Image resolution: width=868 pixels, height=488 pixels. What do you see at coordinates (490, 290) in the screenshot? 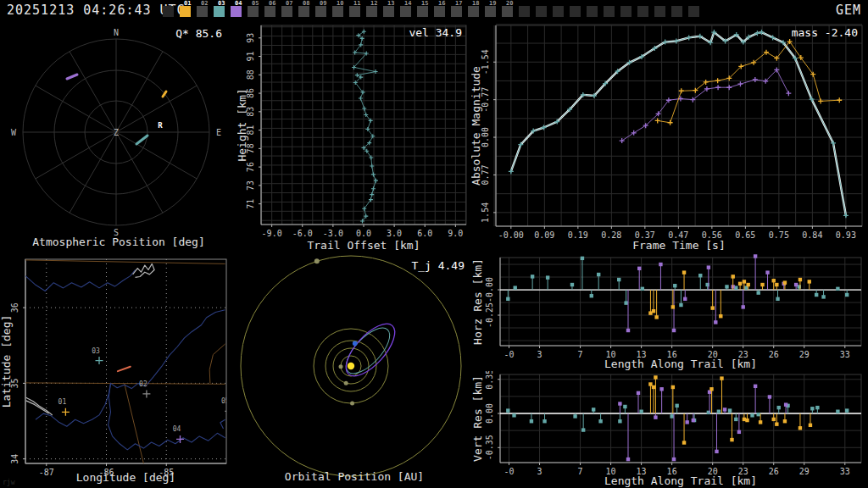
I see `y-tick-label: -0.00` at bounding box center [490, 290].